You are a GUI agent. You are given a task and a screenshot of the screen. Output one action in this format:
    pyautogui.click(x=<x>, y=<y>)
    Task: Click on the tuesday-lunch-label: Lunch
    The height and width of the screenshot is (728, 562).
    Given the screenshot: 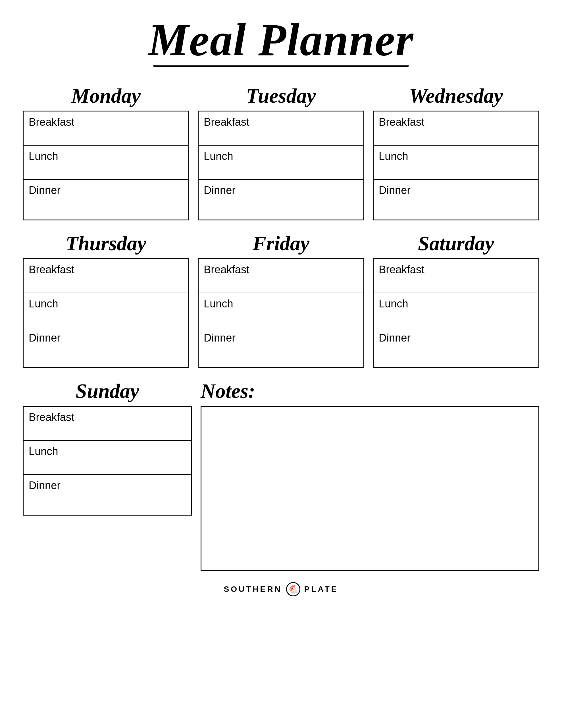 What is the action you would take?
    pyautogui.click(x=219, y=156)
    